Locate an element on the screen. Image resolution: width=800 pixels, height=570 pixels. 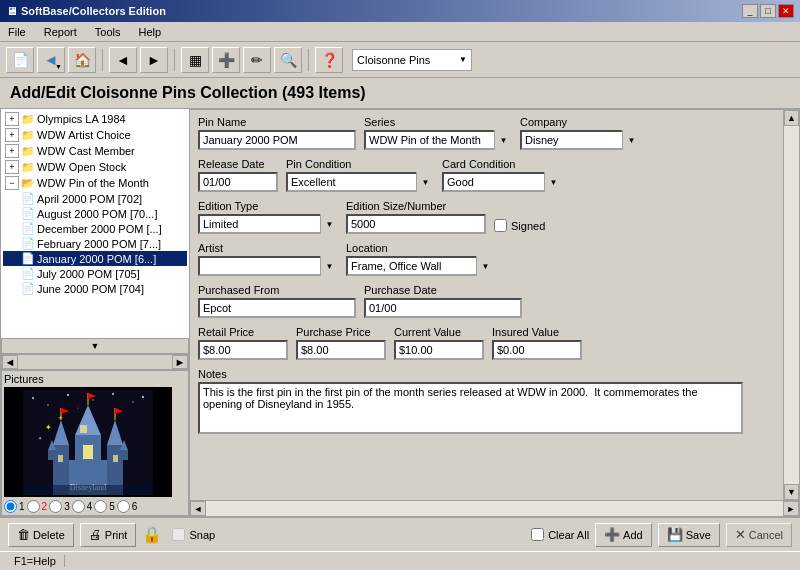
h-scroll-left-button: ◄ is located at coordinates (198, 508).